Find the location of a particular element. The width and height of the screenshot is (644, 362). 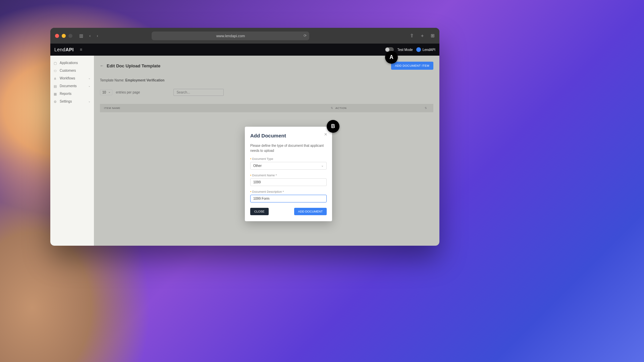

close-icon: ✕ is located at coordinates (326, 134).